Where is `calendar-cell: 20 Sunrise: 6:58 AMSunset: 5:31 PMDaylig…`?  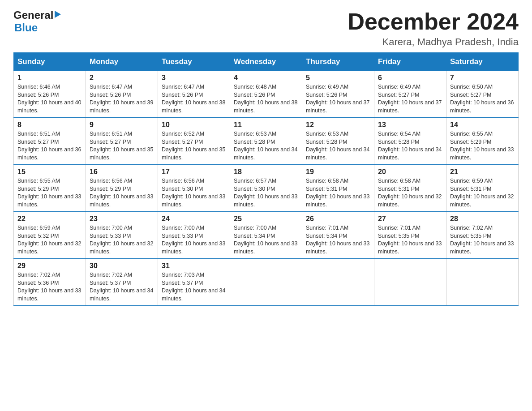
calendar-cell: 20 Sunrise: 6:58 AMSunset: 5:31 PMDaylig… is located at coordinates (410, 188).